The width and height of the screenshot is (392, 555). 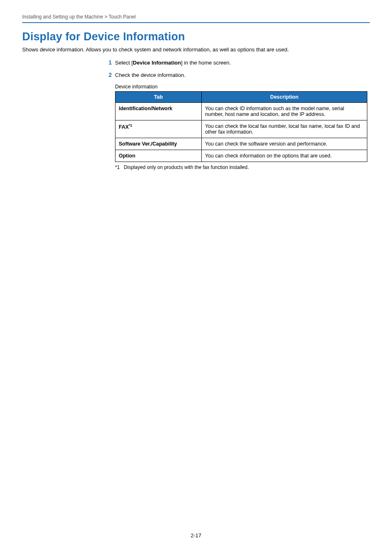 What do you see at coordinates (284, 129) in the screenshot?
I see `cell-desc: You can check the local fax number, loca…` at bounding box center [284, 129].